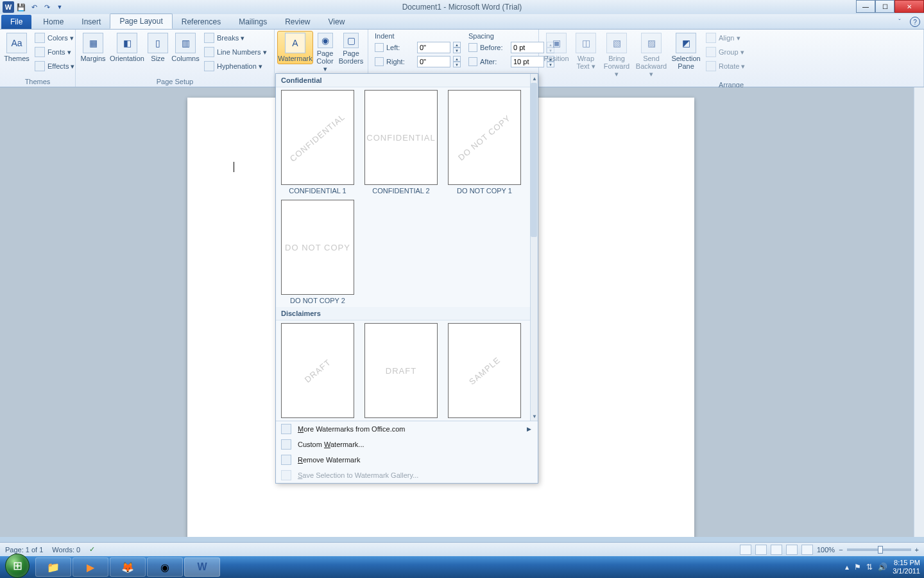  What do you see at coordinates (586, 51) in the screenshot?
I see `wrap-text-button: ◫Wrap Text ▾` at bounding box center [586, 51].